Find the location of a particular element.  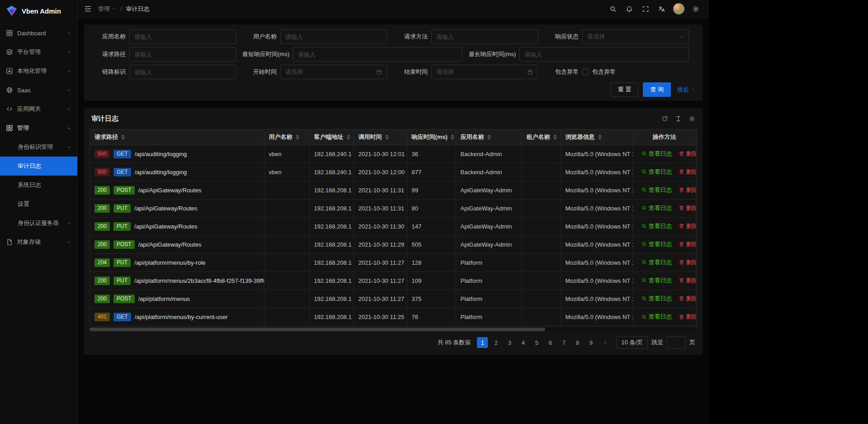

logo: Vben Admin is located at coordinates (39, 11).